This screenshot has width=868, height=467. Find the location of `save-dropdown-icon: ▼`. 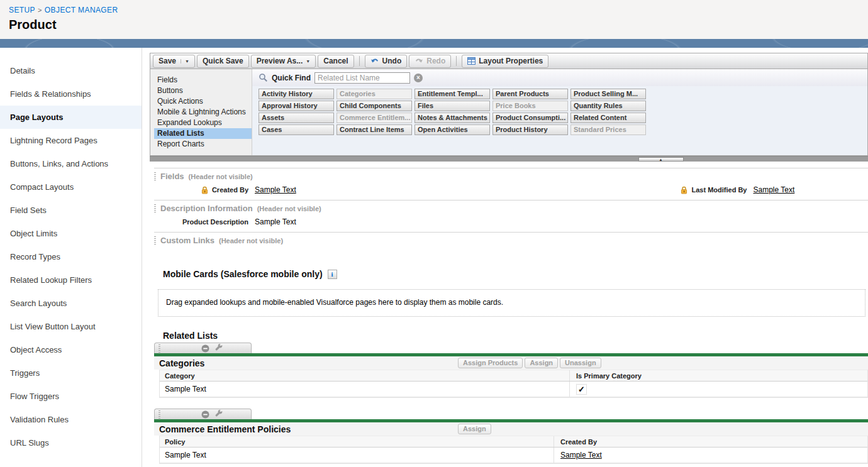

save-dropdown-icon: ▼ is located at coordinates (185, 62).